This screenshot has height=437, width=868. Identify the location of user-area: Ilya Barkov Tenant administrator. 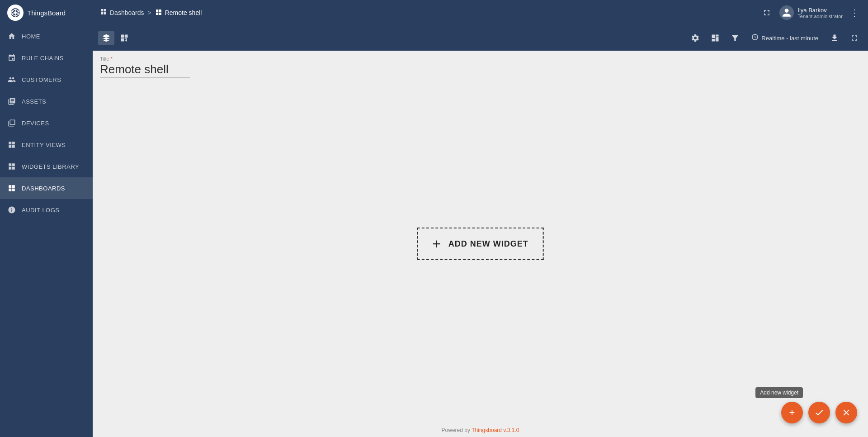
(811, 13).